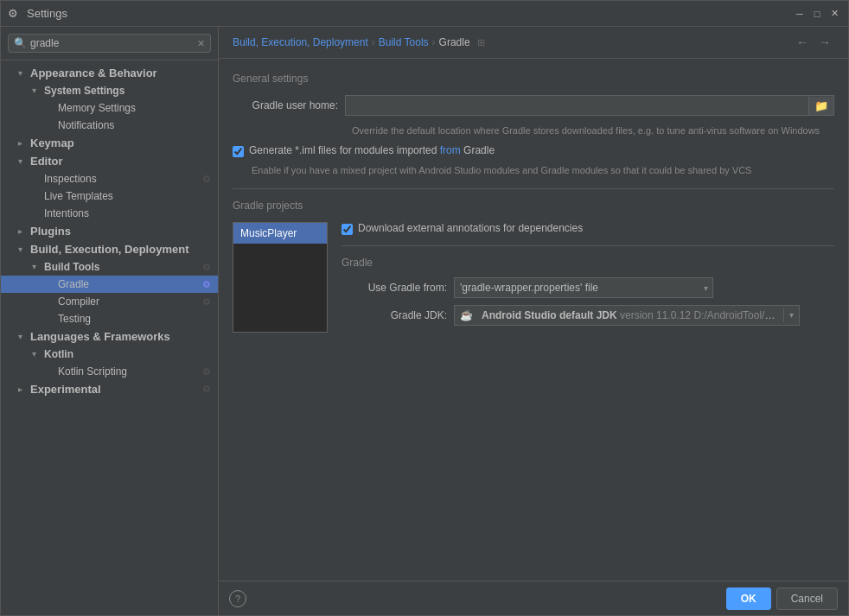 The image size is (849, 616). What do you see at coordinates (66, 389) in the screenshot?
I see `sidebar-item-label: Experimental` at bounding box center [66, 389].